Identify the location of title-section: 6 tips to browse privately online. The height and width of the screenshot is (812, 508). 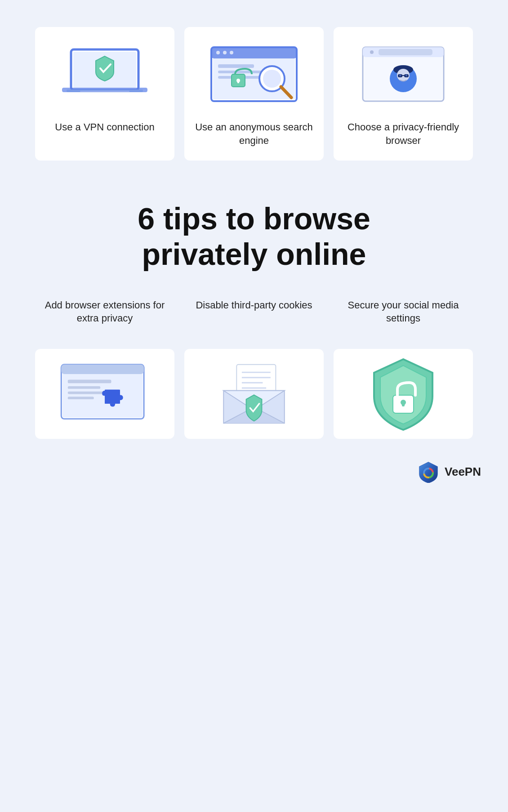
(254, 236).